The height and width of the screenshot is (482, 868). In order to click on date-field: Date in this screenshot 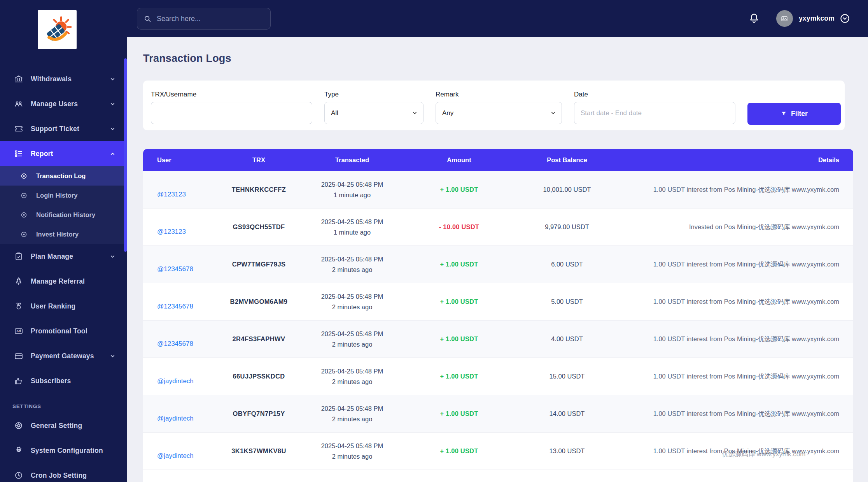, I will do `click(655, 110)`.